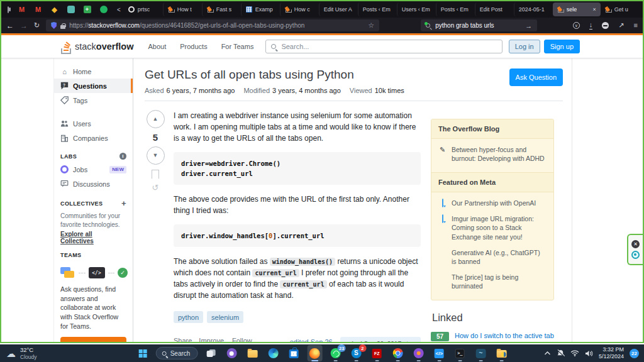 The width and height of the screenshot is (644, 362). I want to click on browser-tab: Examp, so click(260, 9).